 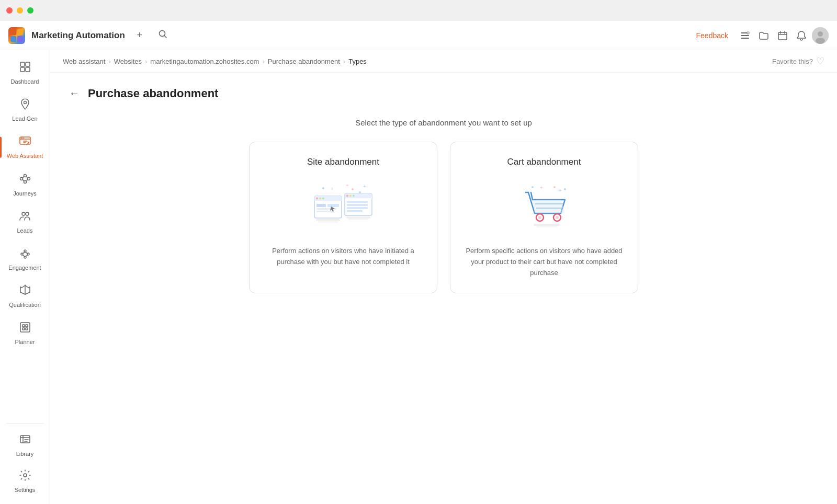 What do you see at coordinates (544, 217) in the screenshot?
I see `cart-abandonment-card: Cart abandonment + +` at bounding box center [544, 217].